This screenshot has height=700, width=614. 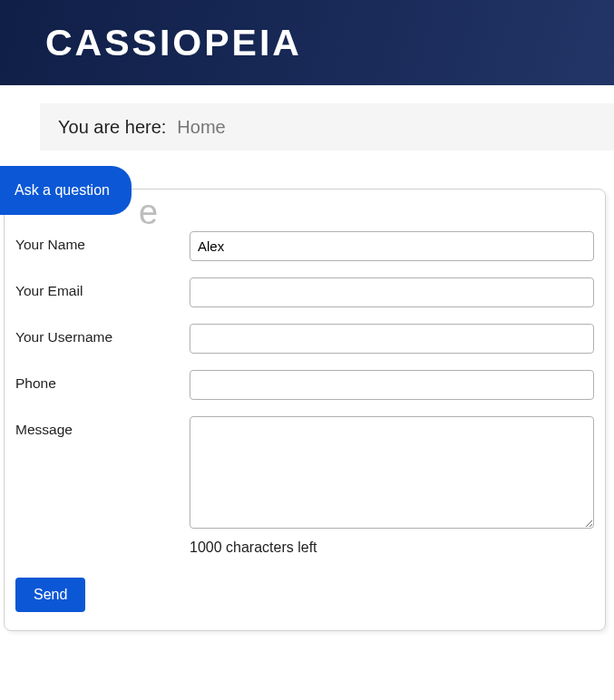 What do you see at coordinates (392, 339) in the screenshot?
I see `username-input` at bounding box center [392, 339].